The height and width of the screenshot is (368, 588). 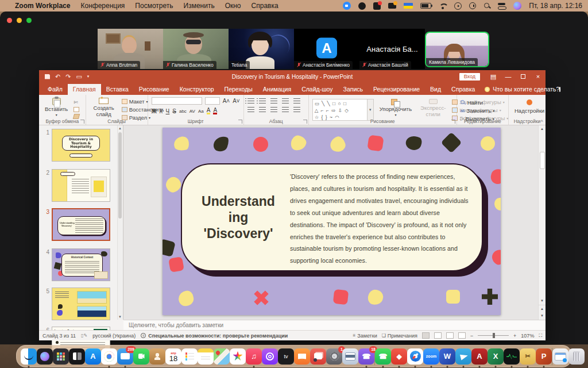 I want to click on ribbon-tab-переходы: Переходы, so click(x=239, y=90).